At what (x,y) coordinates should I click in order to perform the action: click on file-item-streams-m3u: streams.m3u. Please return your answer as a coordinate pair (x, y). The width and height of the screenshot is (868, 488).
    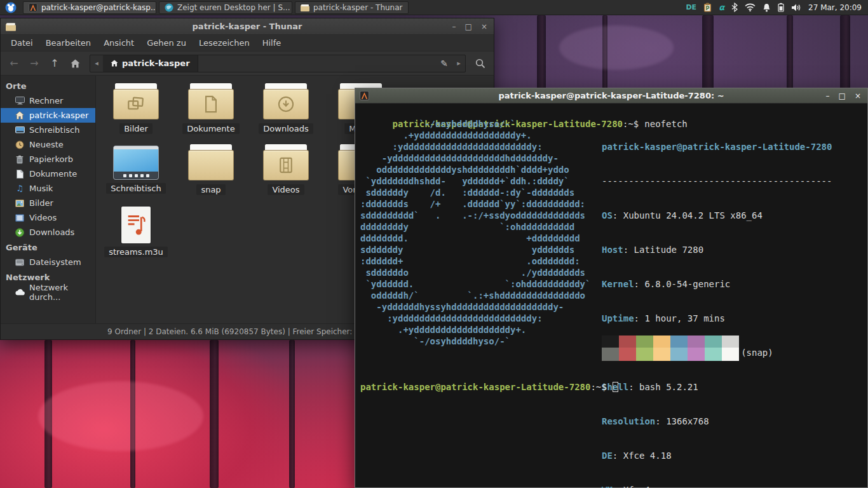
    Looking at the image, I should click on (136, 236).